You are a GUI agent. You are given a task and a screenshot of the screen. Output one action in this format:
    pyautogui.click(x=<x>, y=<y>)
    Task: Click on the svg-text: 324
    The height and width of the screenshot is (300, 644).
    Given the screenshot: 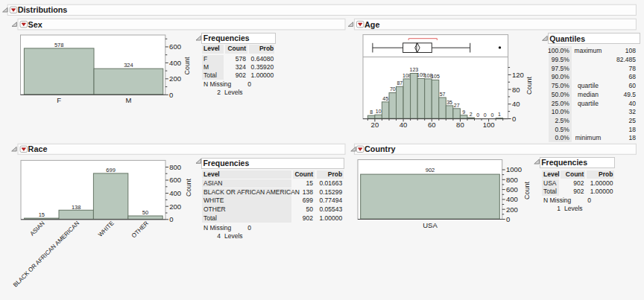 What is the action you would take?
    pyautogui.click(x=128, y=66)
    